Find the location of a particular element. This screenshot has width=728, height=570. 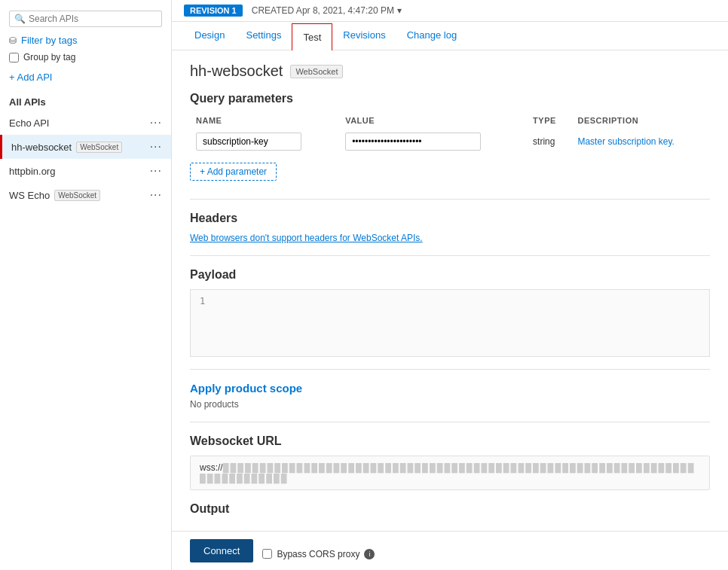

info-icon: i is located at coordinates (369, 554).